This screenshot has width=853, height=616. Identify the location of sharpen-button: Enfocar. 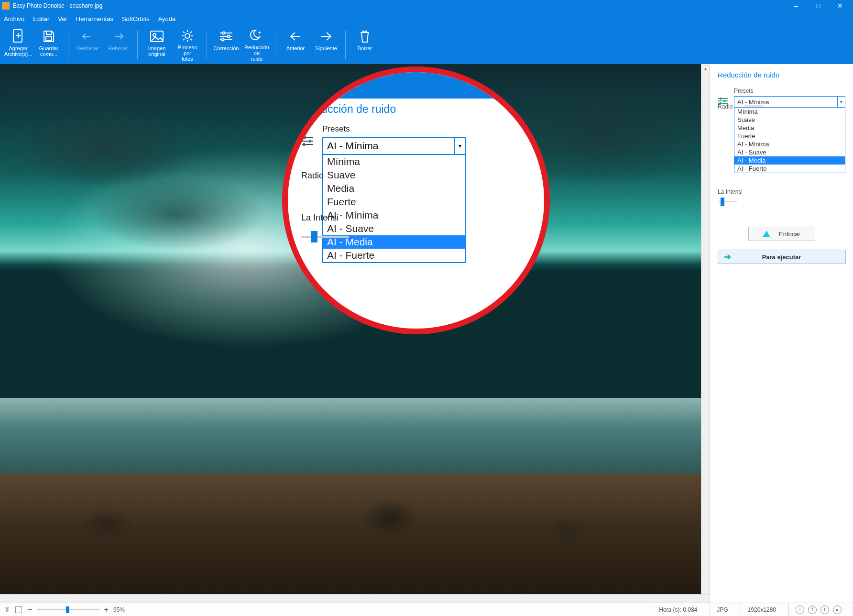
(782, 234).